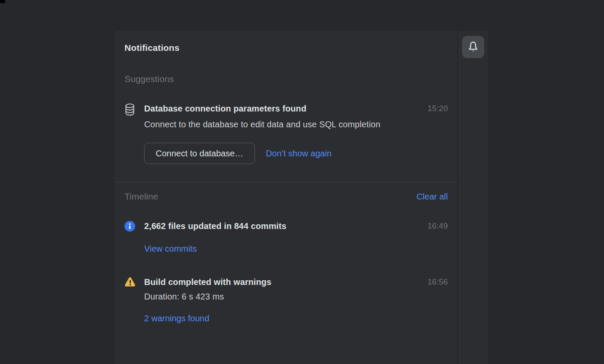  I want to click on notifications-toggle-button, so click(473, 47).